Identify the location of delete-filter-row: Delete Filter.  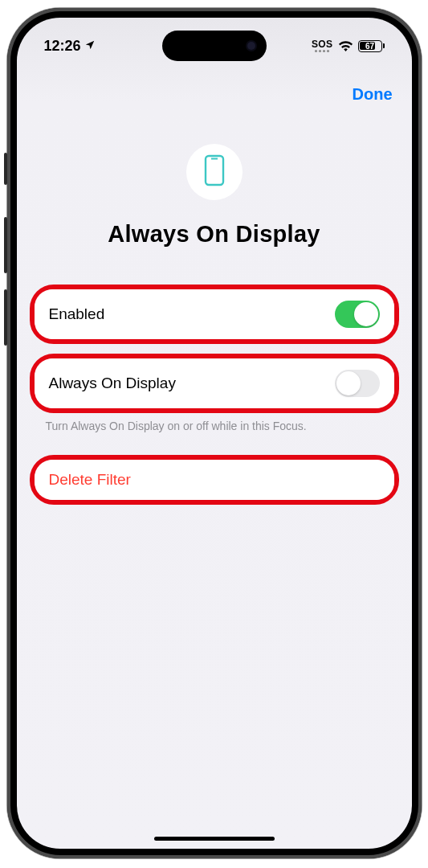
(214, 480).